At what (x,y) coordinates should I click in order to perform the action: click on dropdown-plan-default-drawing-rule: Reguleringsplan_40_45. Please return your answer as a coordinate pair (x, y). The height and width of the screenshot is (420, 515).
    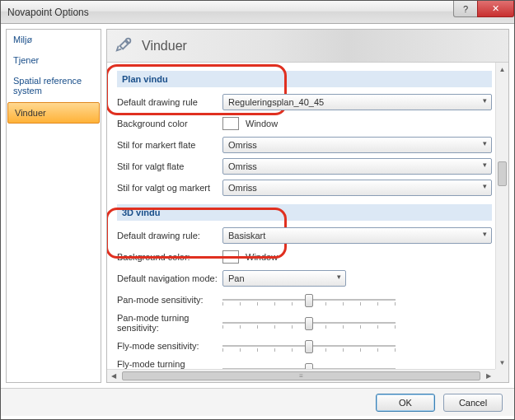
    Looking at the image, I should click on (358, 102).